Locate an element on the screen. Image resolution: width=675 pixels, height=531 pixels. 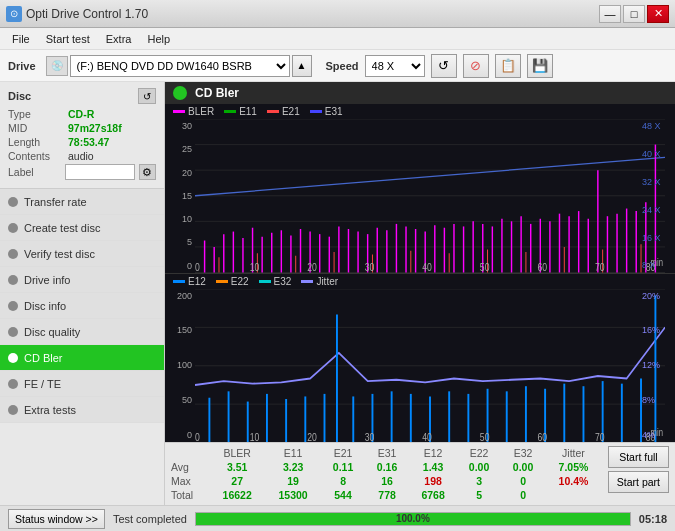
stats-header-row: BLER E11 E21 E31 E12 E22 E32 Jitter is located at coordinates (386, 453).